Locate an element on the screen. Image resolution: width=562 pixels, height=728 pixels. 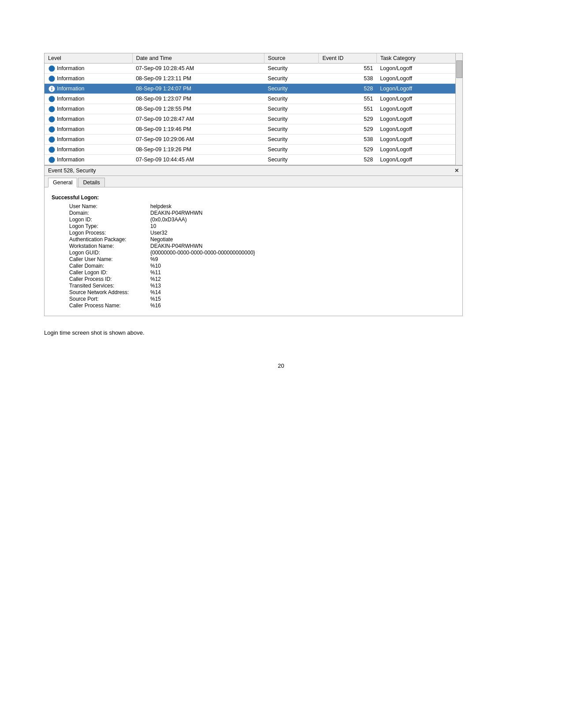
field-value: (0x0,0xD3AAA) is located at coordinates (168, 220).